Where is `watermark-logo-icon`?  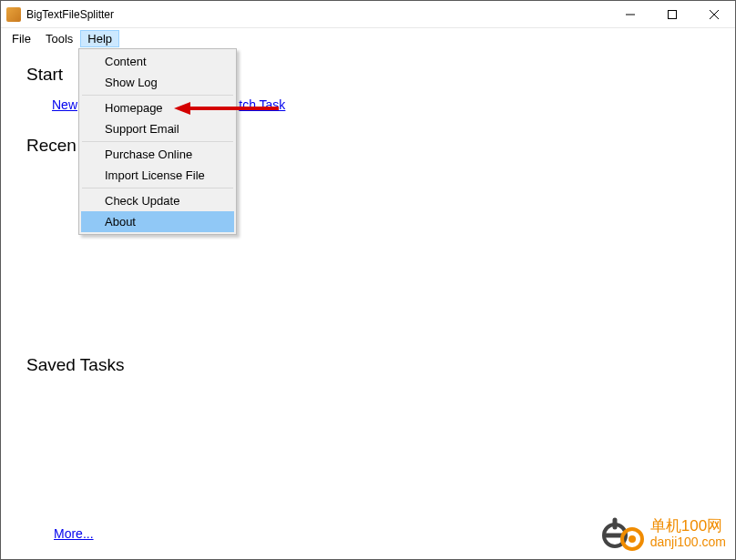 watermark-logo-icon is located at coordinates (623, 534).